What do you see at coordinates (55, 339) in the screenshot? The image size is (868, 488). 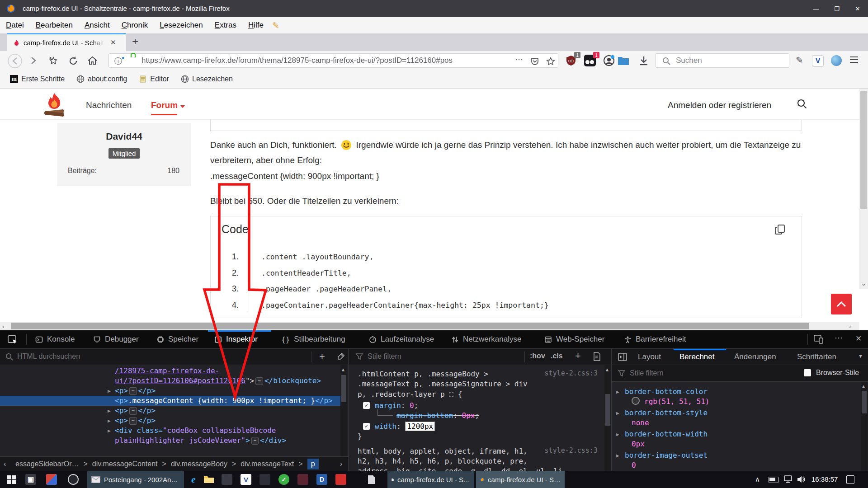 I see `tab-konsole: Konsole` at bounding box center [55, 339].